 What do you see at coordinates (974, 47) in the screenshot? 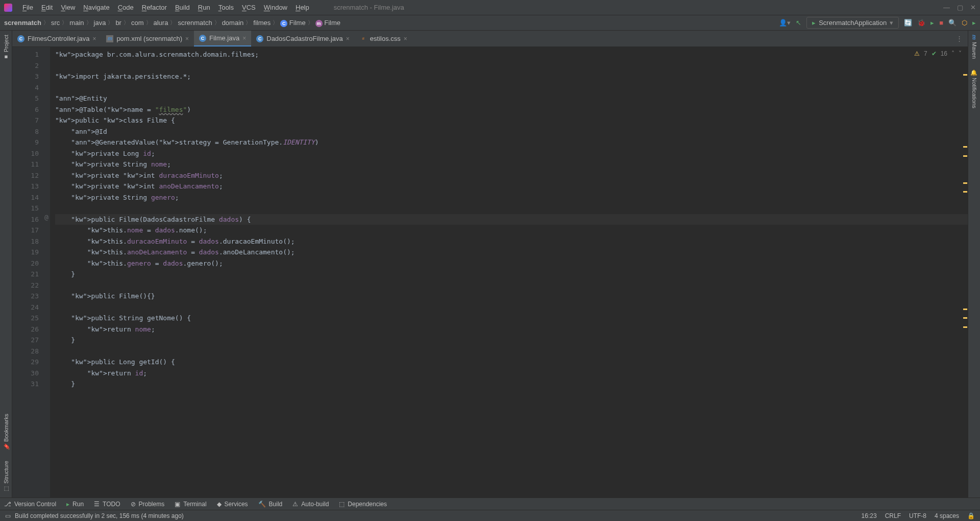
I see `maven-tool: mMaven` at bounding box center [974, 47].